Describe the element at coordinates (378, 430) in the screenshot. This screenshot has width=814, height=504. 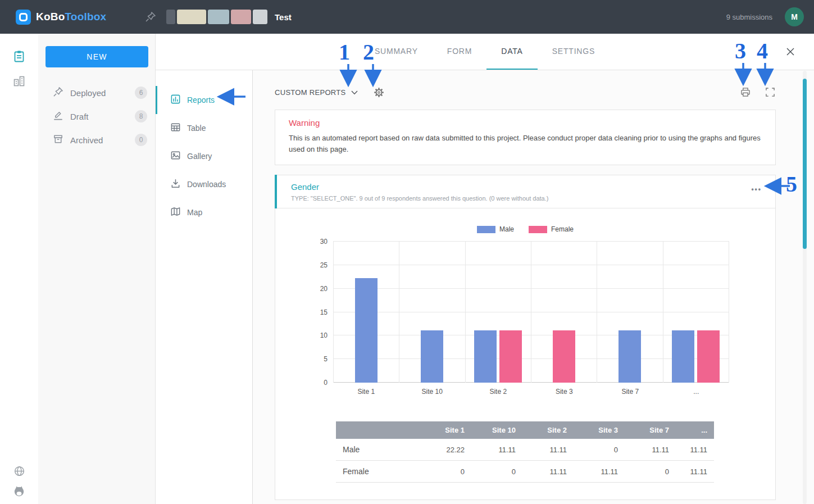
I see `table-header-cell` at that location.